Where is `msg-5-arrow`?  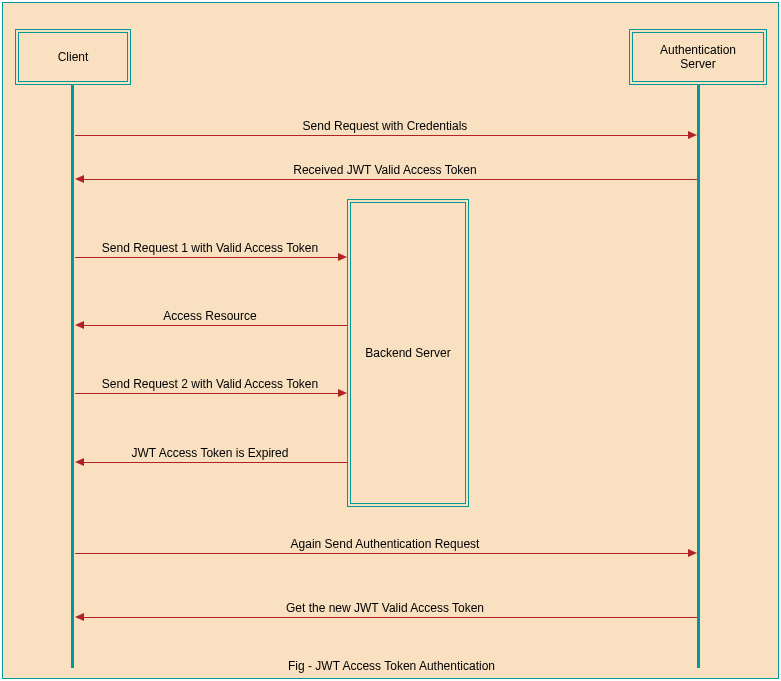 msg-5-arrow is located at coordinates (207, 394).